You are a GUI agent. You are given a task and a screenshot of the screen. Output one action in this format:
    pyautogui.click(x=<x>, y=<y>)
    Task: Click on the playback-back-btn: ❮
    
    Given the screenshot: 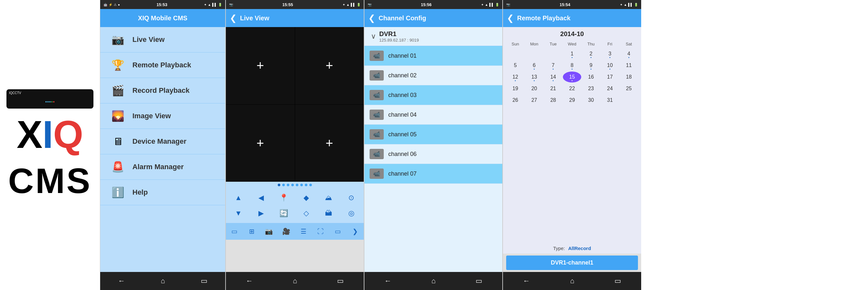 What is the action you would take?
    pyautogui.click(x=510, y=18)
    